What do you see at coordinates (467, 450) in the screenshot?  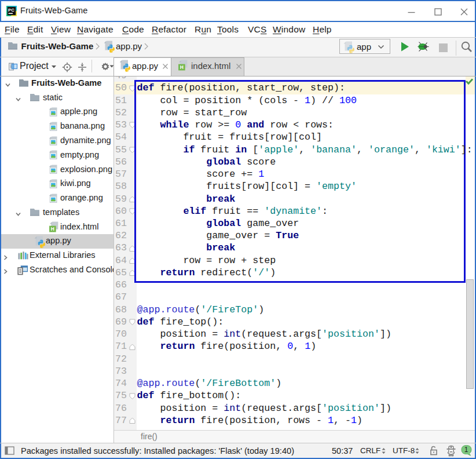 I see `svg-text: 1` at bounding box center [467, 450].